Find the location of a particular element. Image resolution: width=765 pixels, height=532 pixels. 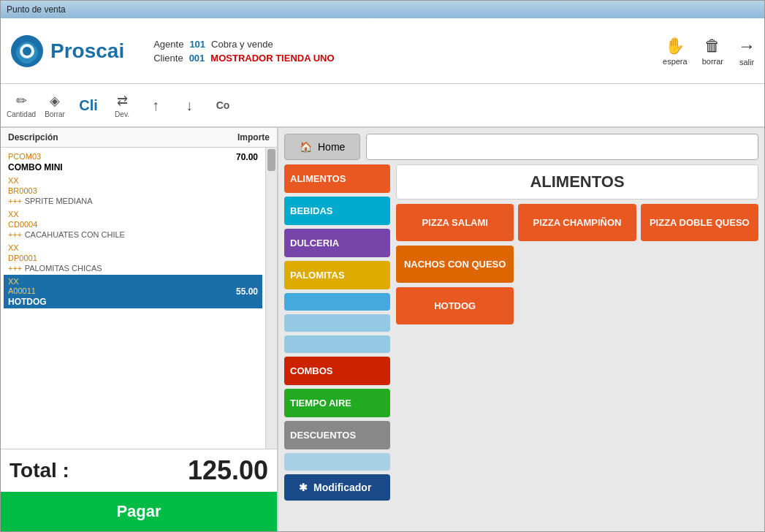

co-button: Co is located at coordinates (223, 105).